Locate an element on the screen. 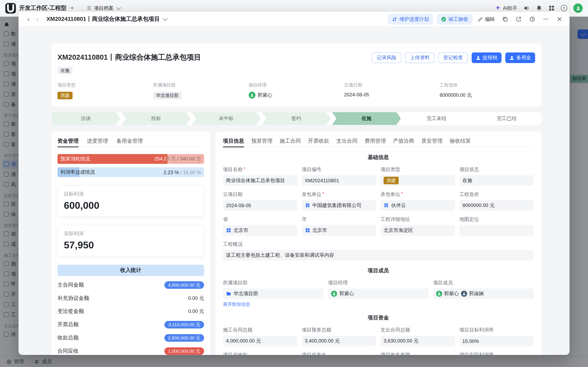 The height and width of the screenshot is (367, 588). tab-project-info: 项目信息 is located at coordinates (234, 141).